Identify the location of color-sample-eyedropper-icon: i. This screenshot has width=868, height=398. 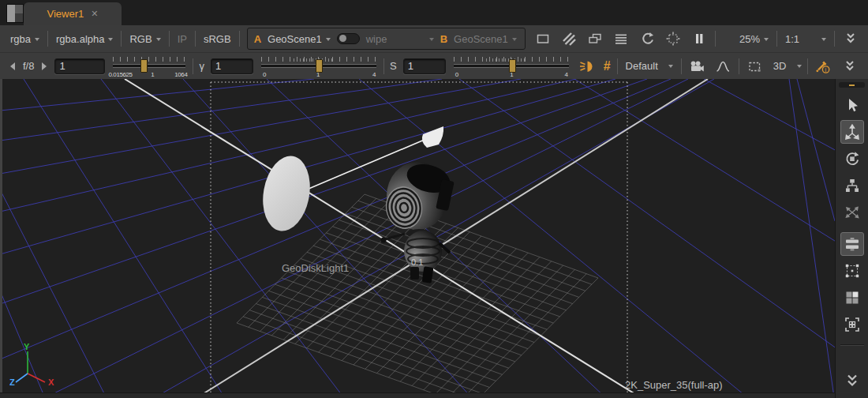
(824, 66).